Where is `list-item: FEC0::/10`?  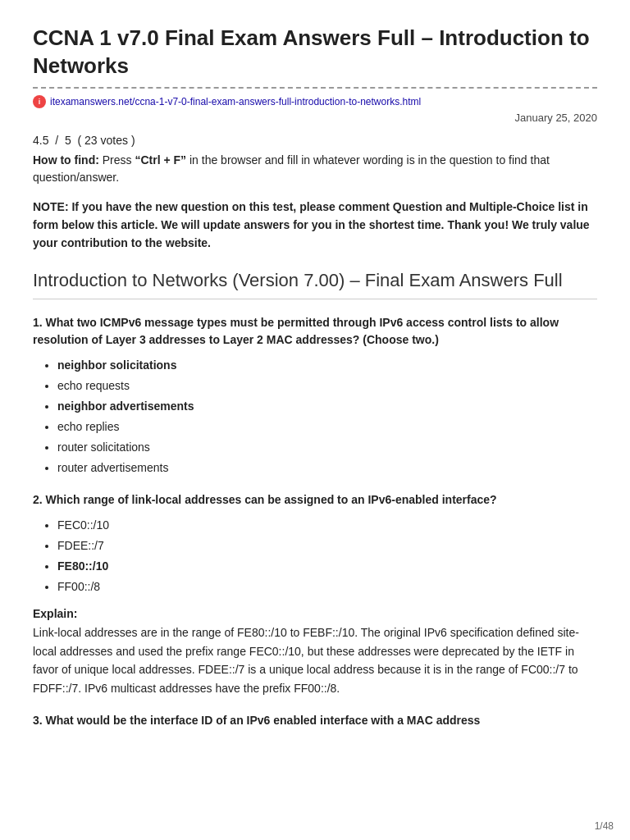
list-item: FEC0::/10 is located at coordinates (327, 525).